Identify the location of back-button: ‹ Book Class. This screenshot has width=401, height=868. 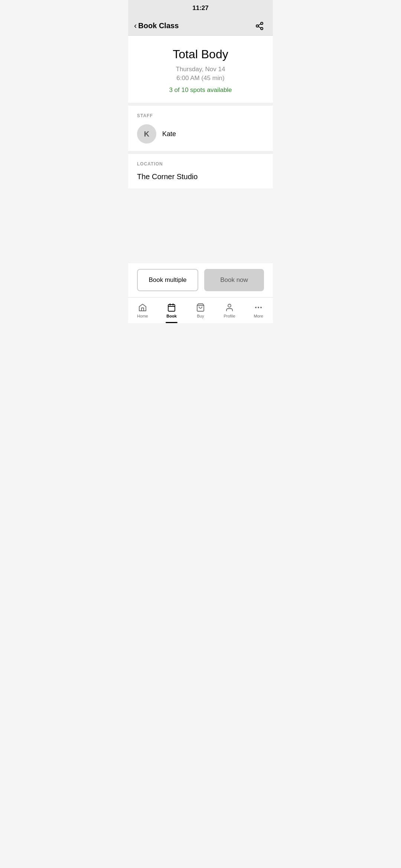
(156, 26).